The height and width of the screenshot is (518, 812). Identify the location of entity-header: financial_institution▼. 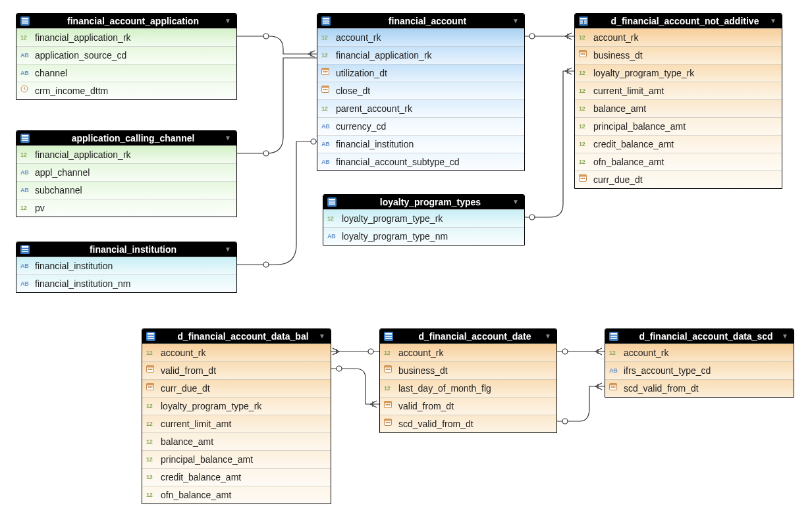
(126, 249).